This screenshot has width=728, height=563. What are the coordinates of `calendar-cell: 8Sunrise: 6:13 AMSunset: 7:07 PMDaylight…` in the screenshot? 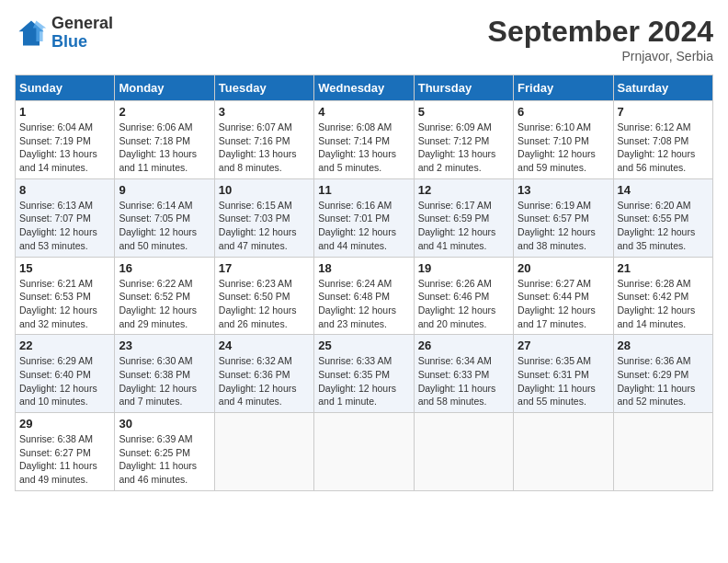 It's located at (65, 217).